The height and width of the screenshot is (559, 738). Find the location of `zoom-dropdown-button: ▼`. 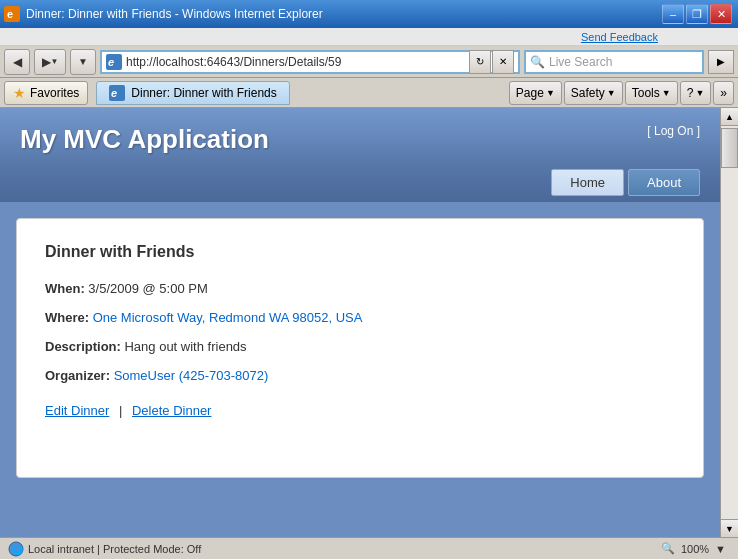

zoom-dropdown-button: ▼ is located at coordinates (720, 549).